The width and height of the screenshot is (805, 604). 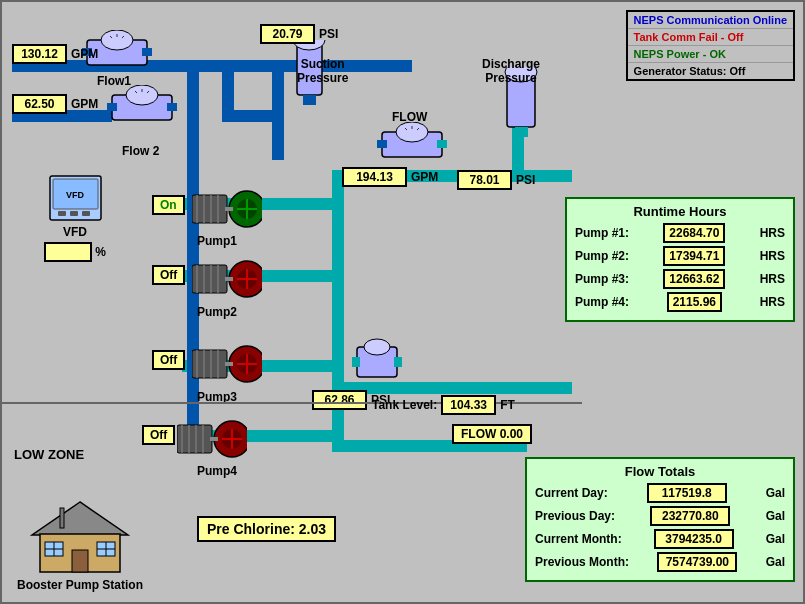 I want to click on tank-comm-status: Tank Comm Fail - Off, so click(x=710, y=38).